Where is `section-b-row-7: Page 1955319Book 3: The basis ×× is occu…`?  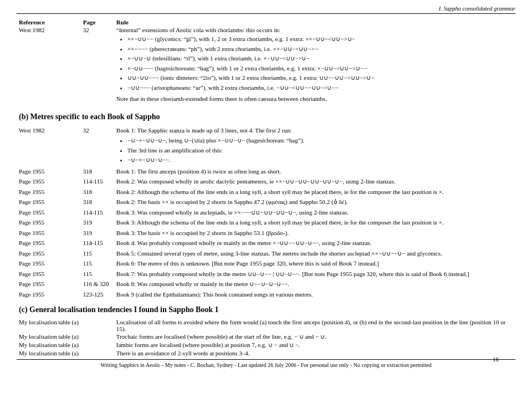 section-b-row-7: Page 1955319Book 3: The basis ×× is occu… is located at coordinates (266, 233).